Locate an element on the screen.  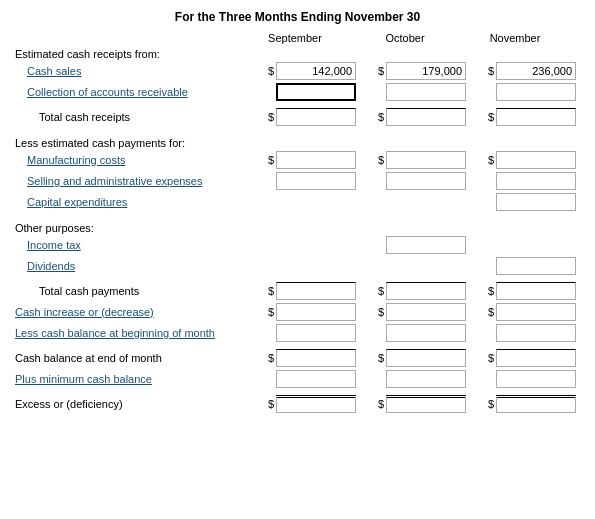
cash-increase-label-cell: Cash increase or (decrease) is located at coordinates (132, 312).